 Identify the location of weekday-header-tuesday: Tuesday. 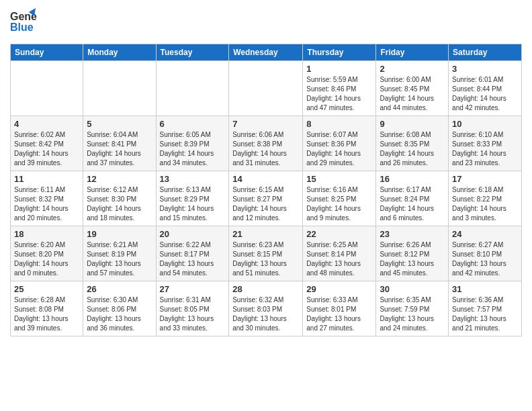
(192, 52).